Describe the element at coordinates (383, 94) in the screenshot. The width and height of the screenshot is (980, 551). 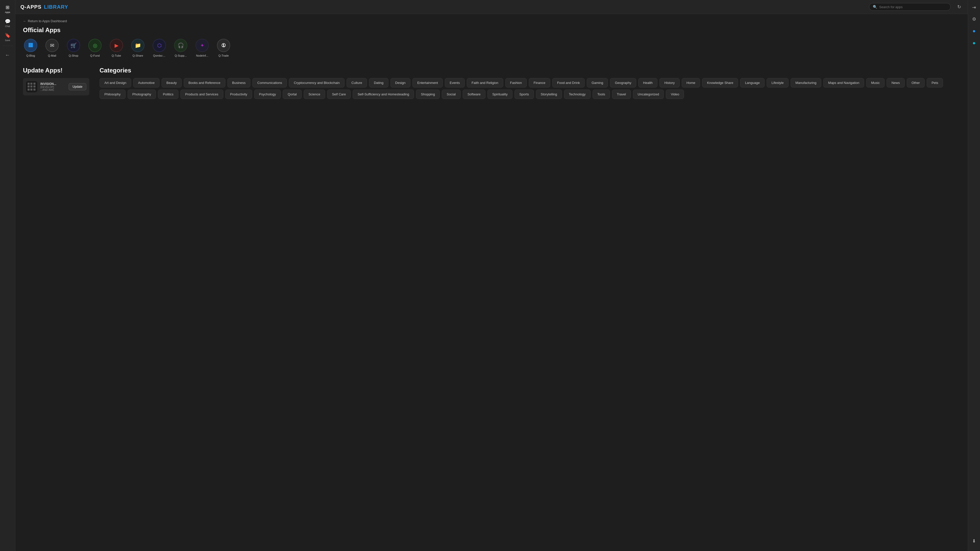
I see `category-chip: Self-Sufficiency and Homesteading` at that location.